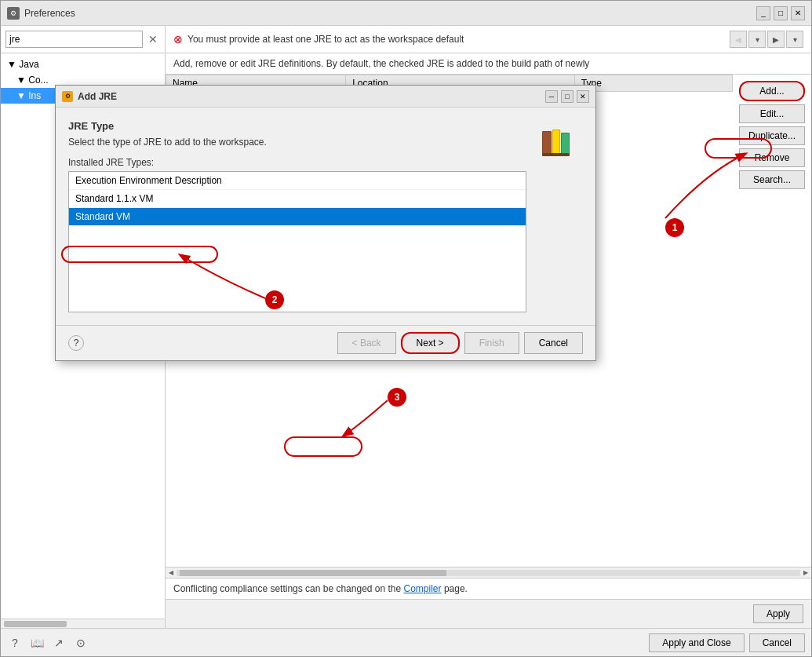 Image resolution: width=812 pixels, height=657 pixels. I want to click on nav-back-dropdown-button: ▾, so click(757, 39).